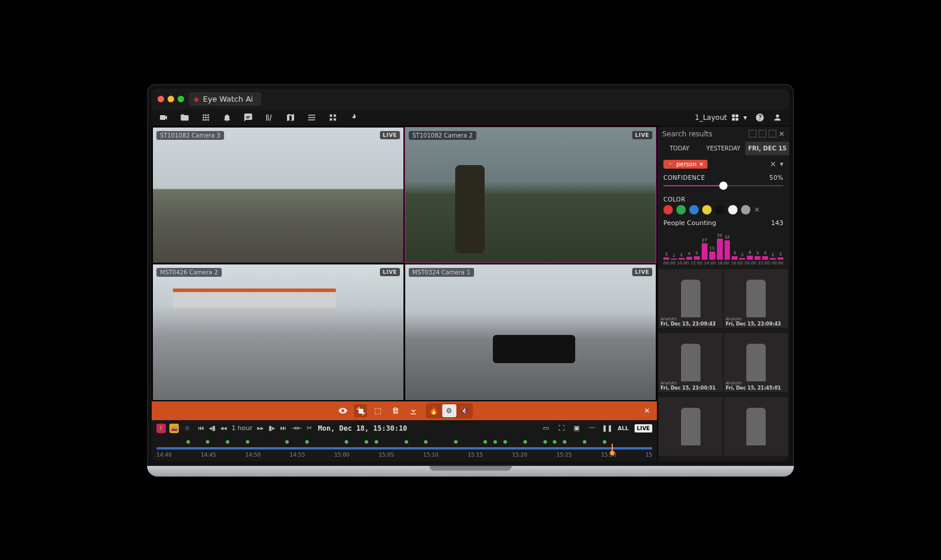 This screenshot has width=941, height=560. What do you see at coordinates (187, 428) in the screenshot?
I see `filter-other-icon: ⊘` at bounding box center [187, 428].